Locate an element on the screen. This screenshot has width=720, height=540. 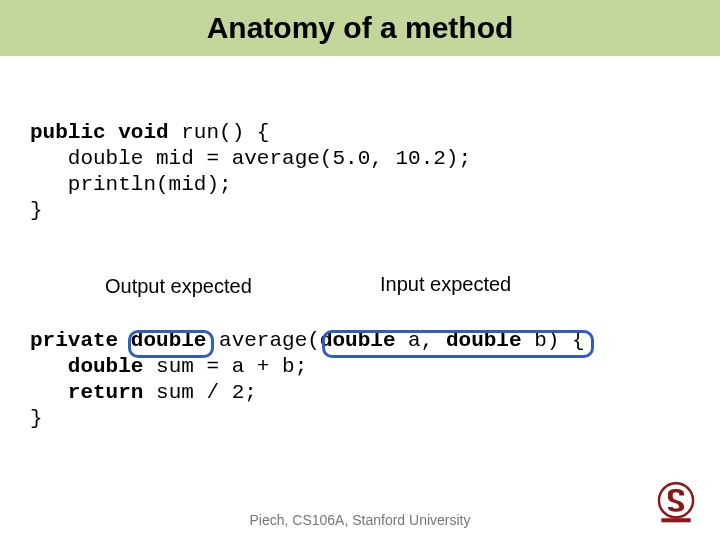
stanford-logo is located at coordinates (676, 502).